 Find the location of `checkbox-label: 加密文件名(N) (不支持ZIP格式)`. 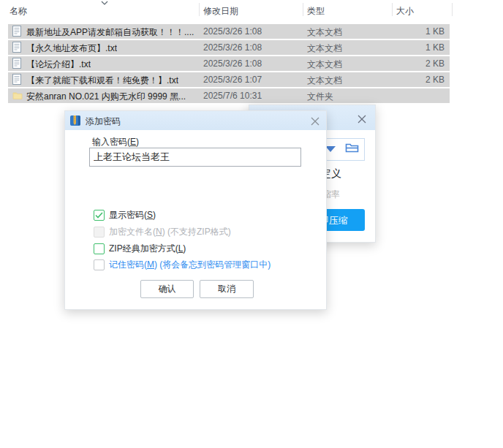

checkbox-label: 加密文件名(N) (不支持ZIP格式) is located at coordinates (170, 232).